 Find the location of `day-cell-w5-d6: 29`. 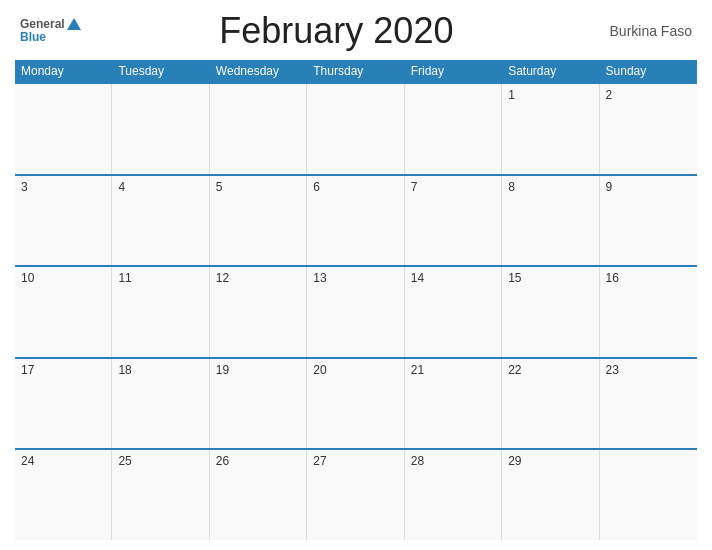

day-cell-w5-d6: 29 is located at coordinates (550, 495).